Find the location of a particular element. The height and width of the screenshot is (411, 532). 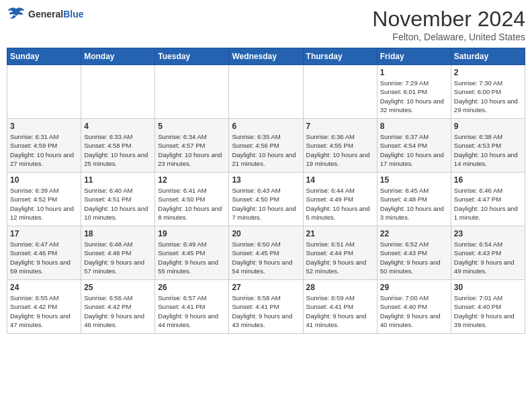

day-info: Sunrise: 6:45 AM Sunset: 4:48 PM Dayligh… is located at coordinates (414, 204).